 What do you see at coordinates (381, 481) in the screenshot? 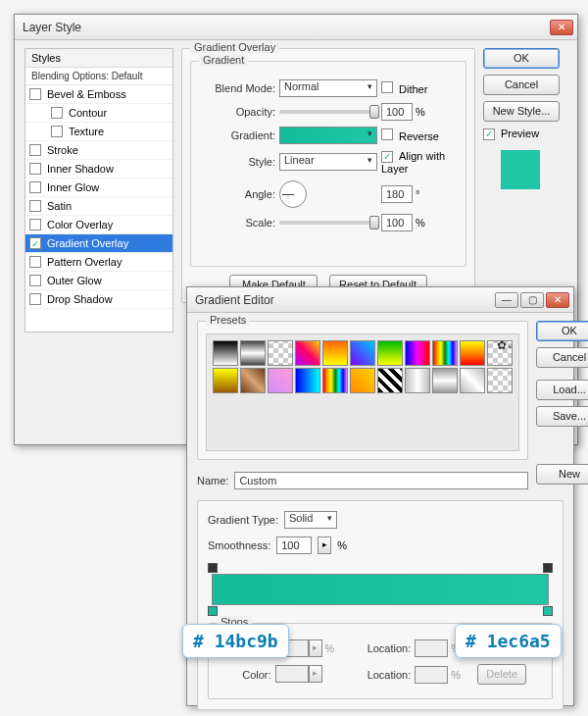
I see `name-input` at bounding box center [381, 481].